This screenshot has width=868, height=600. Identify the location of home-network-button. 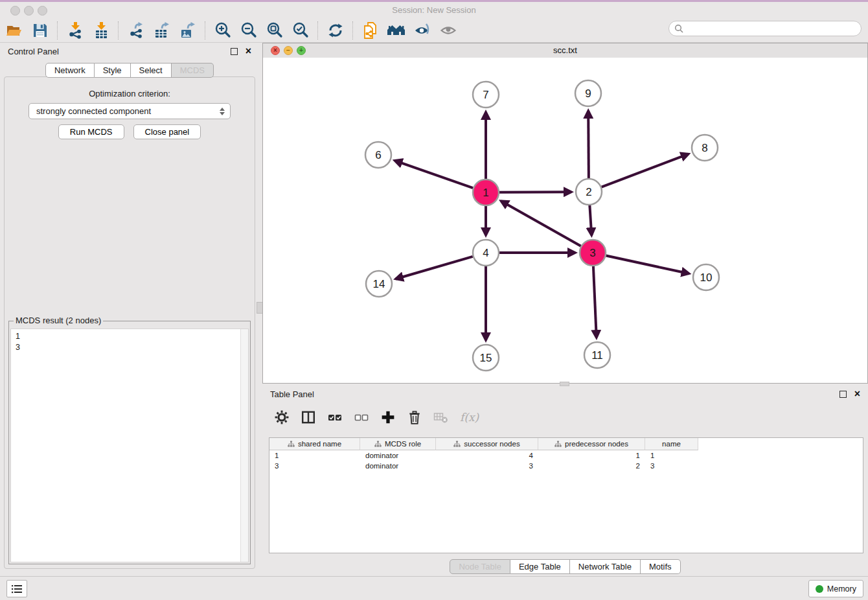
(396, 30).